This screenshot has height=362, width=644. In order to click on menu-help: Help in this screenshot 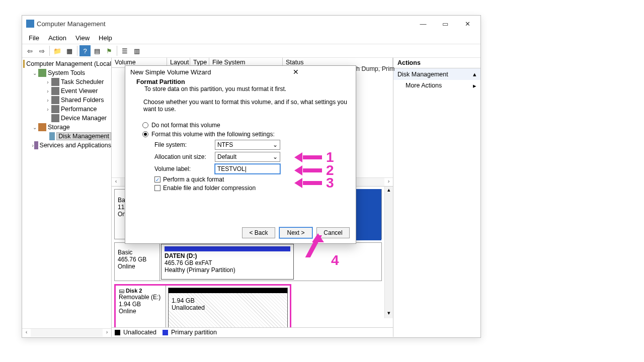, I will do `click(106, 38)`.